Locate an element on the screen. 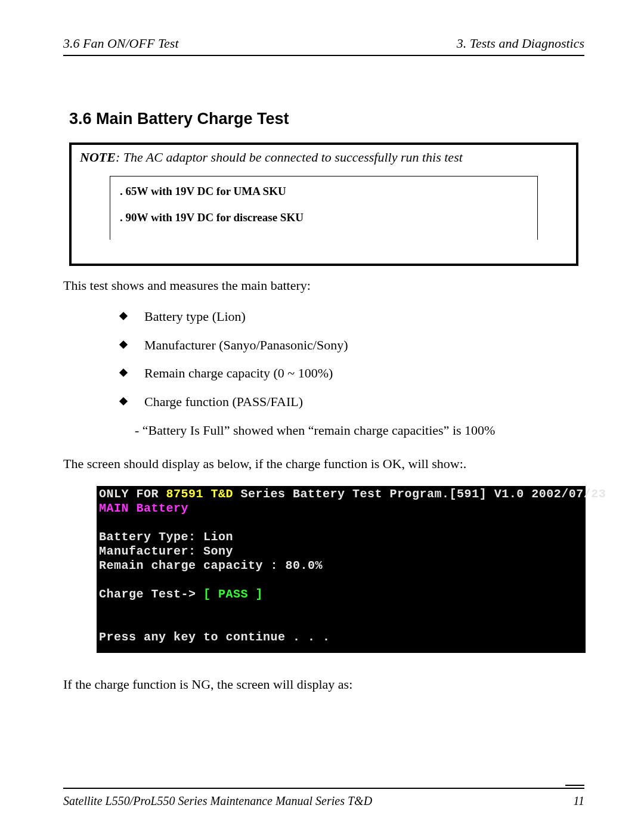 This screenshot has width=644, height=833. intro-paragraph: This test shows and measures the main ba… is located at coordinates (324, 286).